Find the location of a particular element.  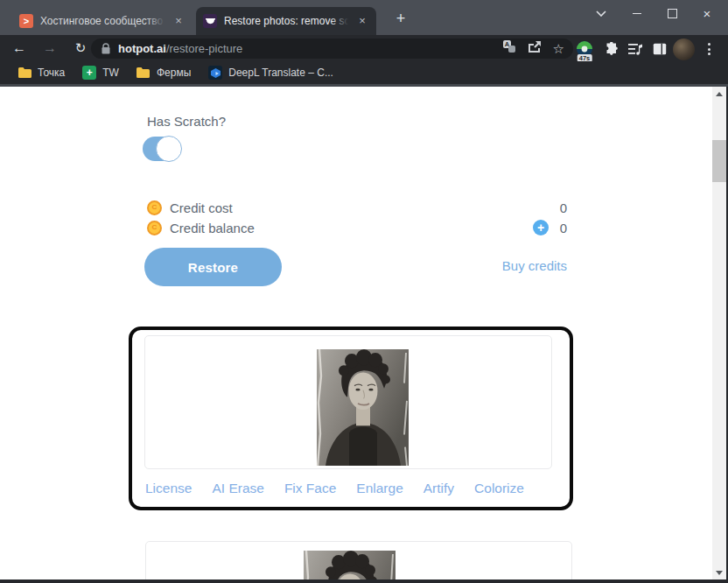

photo-frame is located at coordinates (348, 403).